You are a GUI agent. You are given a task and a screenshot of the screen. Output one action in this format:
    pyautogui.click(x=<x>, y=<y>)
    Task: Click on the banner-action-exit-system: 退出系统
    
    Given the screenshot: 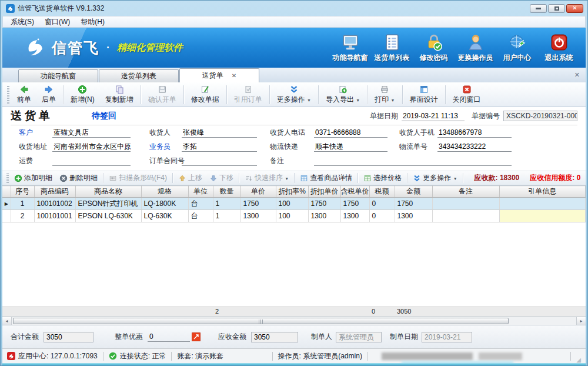 What is the action you would take?
    pyautogui.click(x=559, y=48)
    